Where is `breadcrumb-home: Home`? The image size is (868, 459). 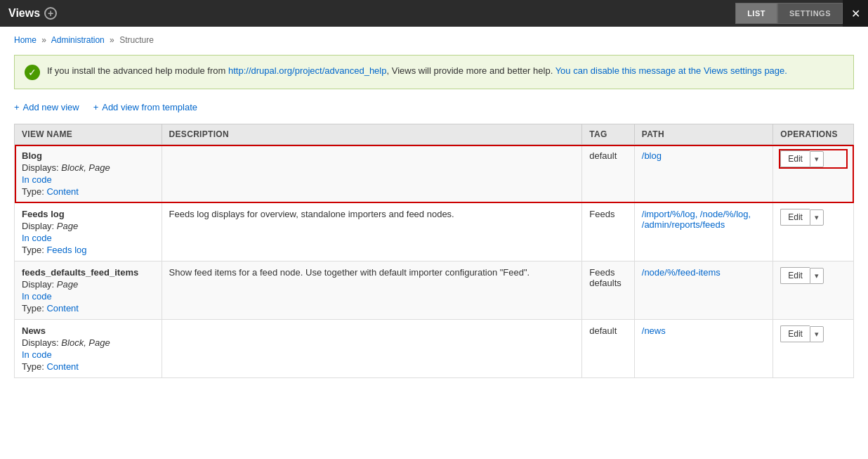 breadcrumb-home: Home is located at coordinates (25, 40).